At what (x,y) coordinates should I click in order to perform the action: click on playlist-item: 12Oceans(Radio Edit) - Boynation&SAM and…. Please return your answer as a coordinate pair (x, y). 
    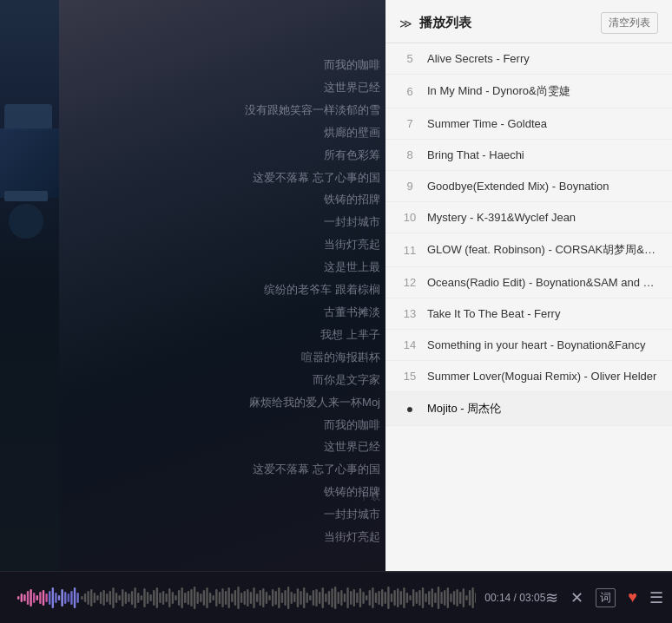
    Looking at the image, I should click on (529, 283).